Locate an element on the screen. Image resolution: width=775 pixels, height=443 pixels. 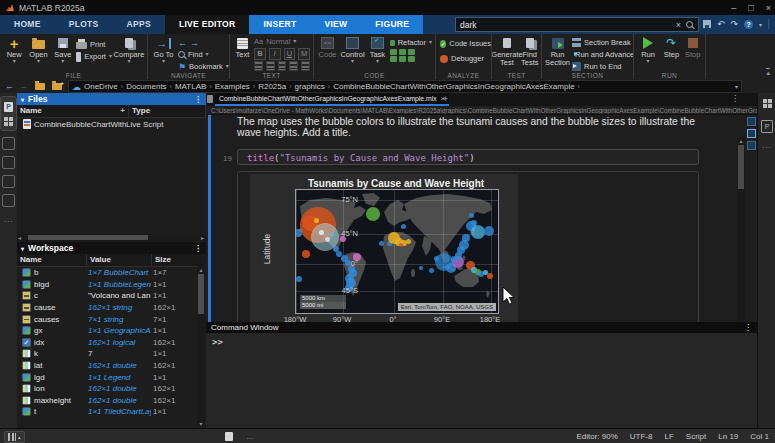
sidebar-apps-grid-icon is located at coordinates (8, 122).